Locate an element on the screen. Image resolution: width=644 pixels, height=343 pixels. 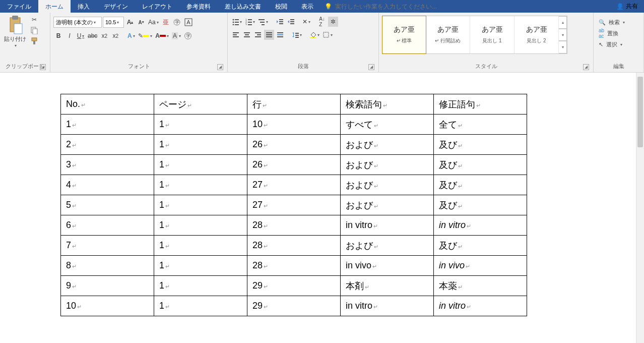
tab-file: ファイル is located at coordinates (19, 6).